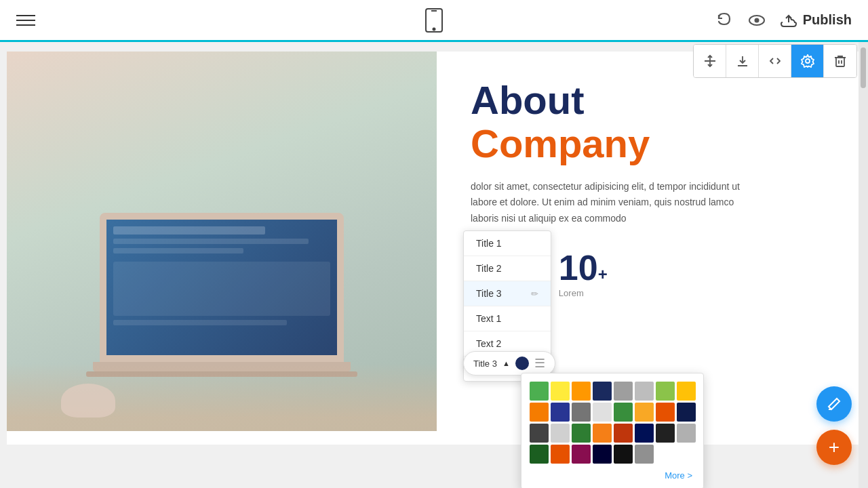 The height and width of the screenshot is (488, 868). What do you see at coordinates (486, 363) in the screenshot?
I see `format-bar-label: Title 3` at bounding box center [486, 363].